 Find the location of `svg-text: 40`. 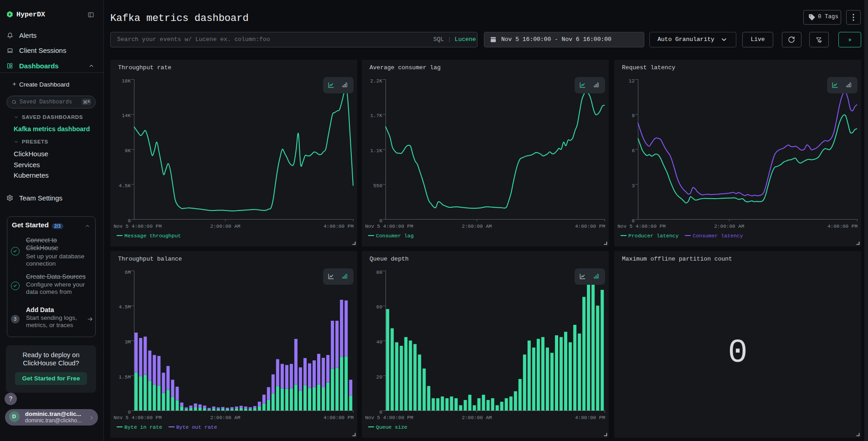

svg-text: 40 is located at coordinates (379, 342).